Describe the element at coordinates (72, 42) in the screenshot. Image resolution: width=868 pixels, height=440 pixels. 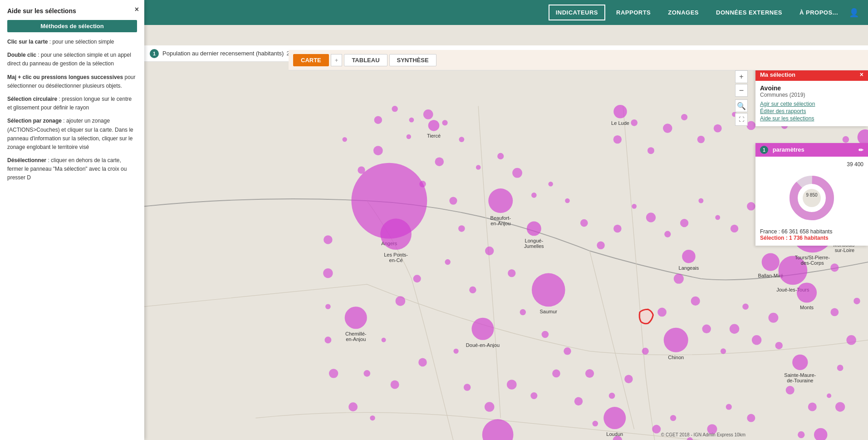
I see `help-item-1: Clic sur la carte : pour une sélection s…` at that location.